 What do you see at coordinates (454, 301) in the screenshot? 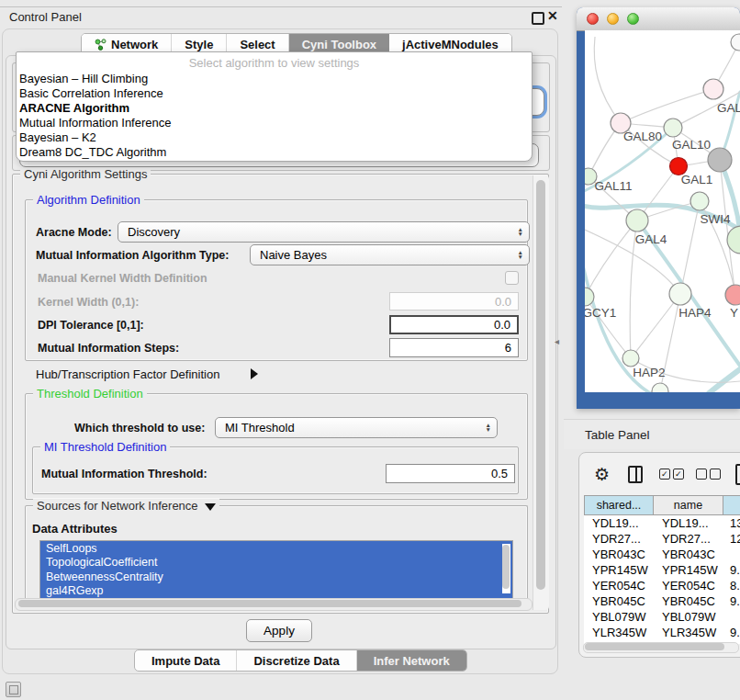
I see `kernel-width-field` at bounding box center [454, 301].